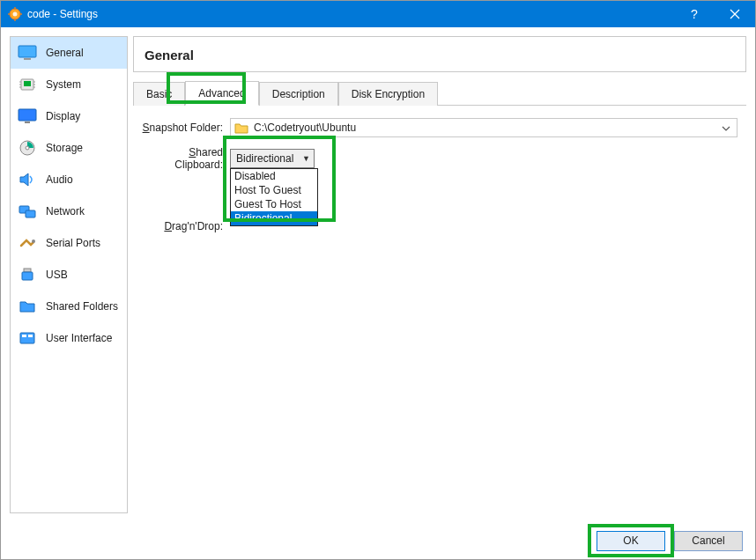  What do you see at coordinates (65, 53) in the screenshot?
I see `sidebar-item-label: General` at bounding box center [65, 53].